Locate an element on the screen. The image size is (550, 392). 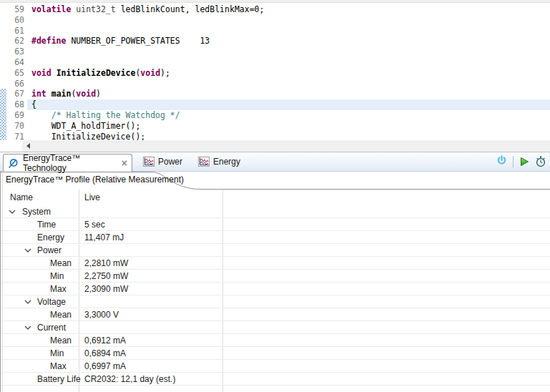
tab-label: EnergyTrace™ Technology is located at coordinates (70, 163).